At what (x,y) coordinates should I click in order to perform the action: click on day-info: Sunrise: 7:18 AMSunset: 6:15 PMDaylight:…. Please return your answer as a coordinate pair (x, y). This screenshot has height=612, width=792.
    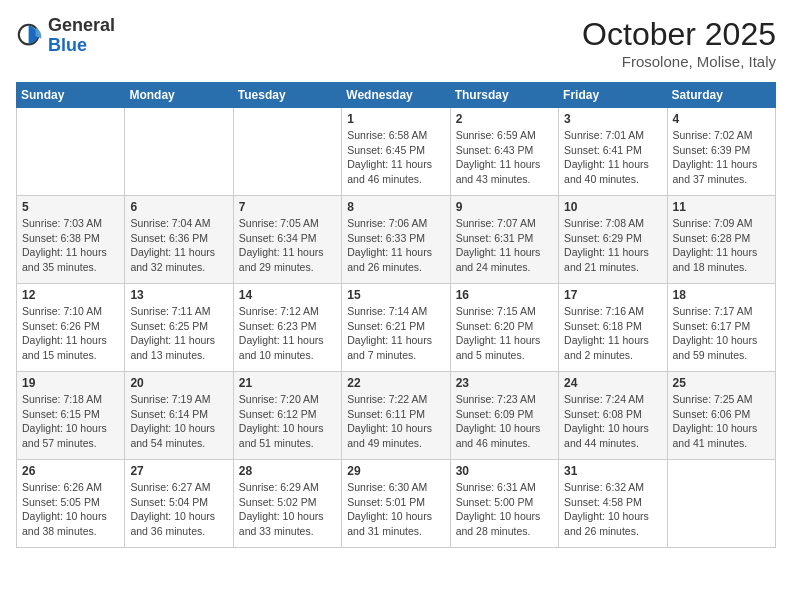
    Looking at the image, I should click on (70, 422).